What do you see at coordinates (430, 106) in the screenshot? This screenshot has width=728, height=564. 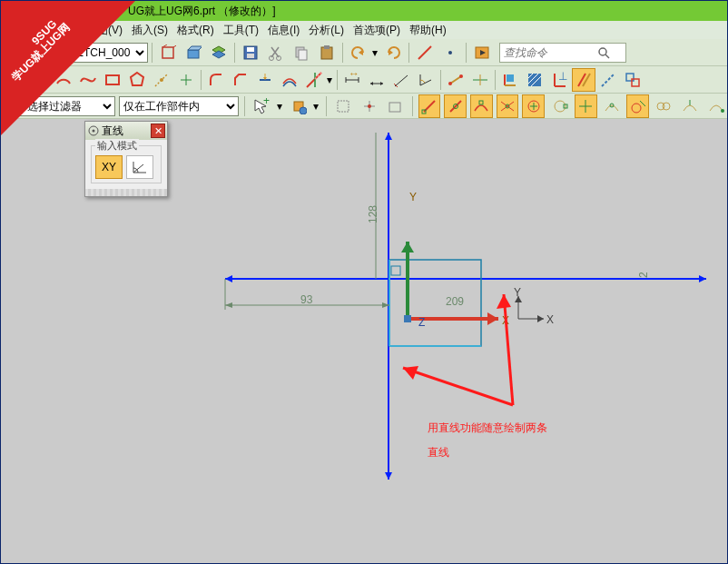 I see `snap-end-icon` at bounding box center [430, 106].